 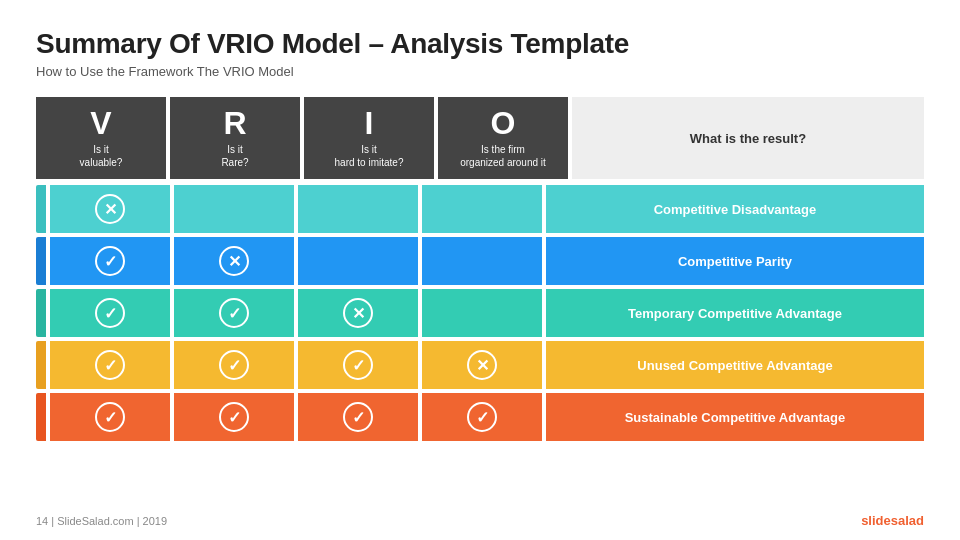 What do you see at coordinates (234, 313) in the screenshot?
I see `row3-r-cell: ✓` at bounding box center [234, 313].